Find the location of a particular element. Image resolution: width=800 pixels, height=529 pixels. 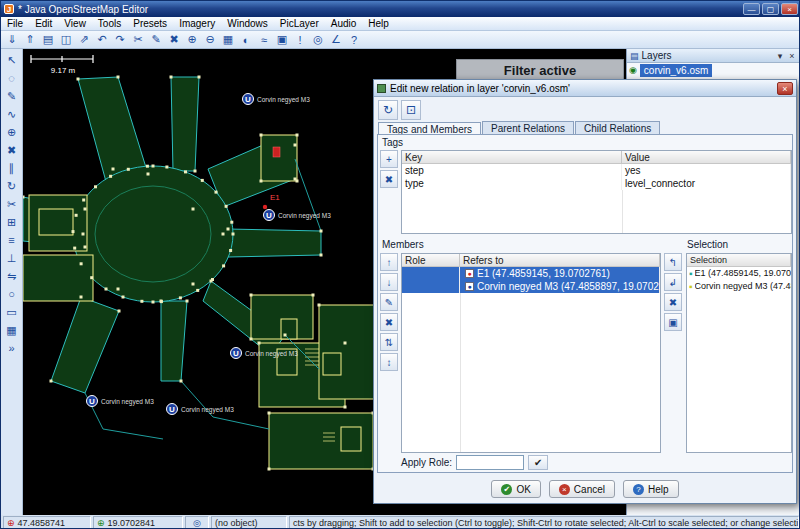

layer-row: ◉ corvin_v6.osm is located at coordinates (714, 70).